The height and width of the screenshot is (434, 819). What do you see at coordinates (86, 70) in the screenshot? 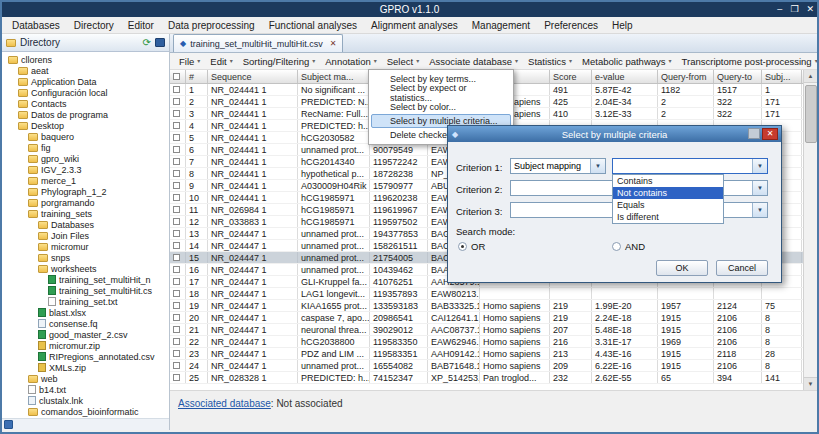
I see `tree-item-aeat: aeat` at bounding box center [86, 70].